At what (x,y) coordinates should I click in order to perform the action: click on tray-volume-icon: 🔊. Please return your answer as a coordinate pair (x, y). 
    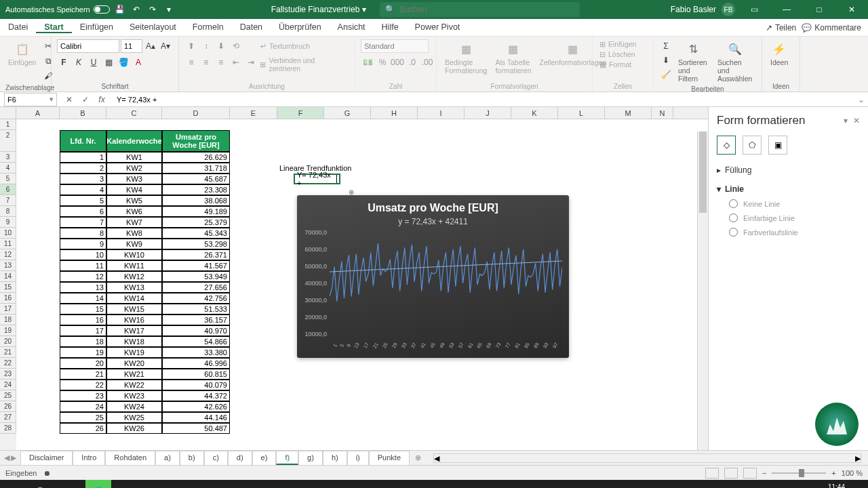
    Looking at the image, I should click on (798, 487).